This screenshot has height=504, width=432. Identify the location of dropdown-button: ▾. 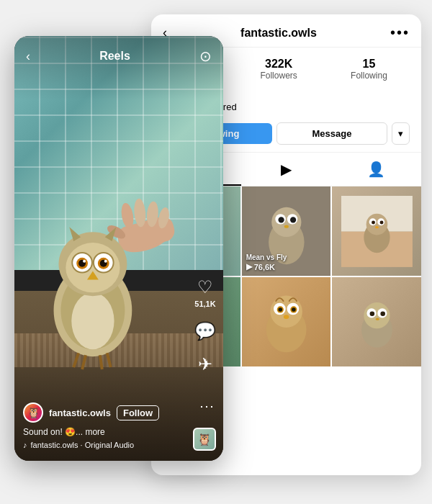
(400, 134).